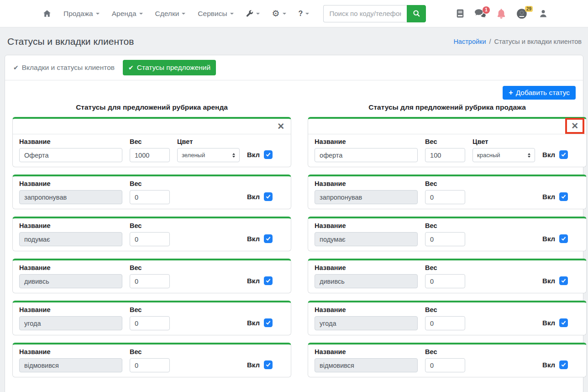 The image size is (588, 392). Describe the element at coordinates (152, 127) in the screenshot. I see `status-card-header: ✕` at that location.